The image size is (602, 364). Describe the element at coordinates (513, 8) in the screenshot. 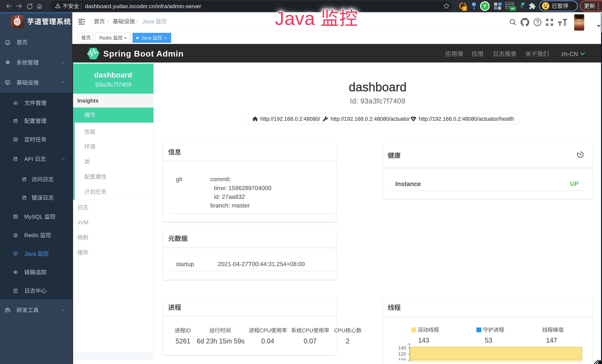

I see `svg-text: on` at that location.